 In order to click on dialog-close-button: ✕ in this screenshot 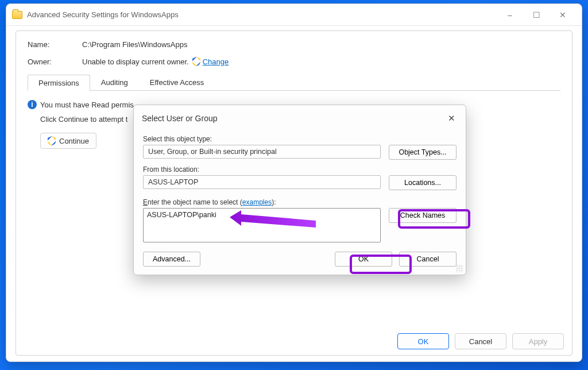, I will do `click(451, 118)`.